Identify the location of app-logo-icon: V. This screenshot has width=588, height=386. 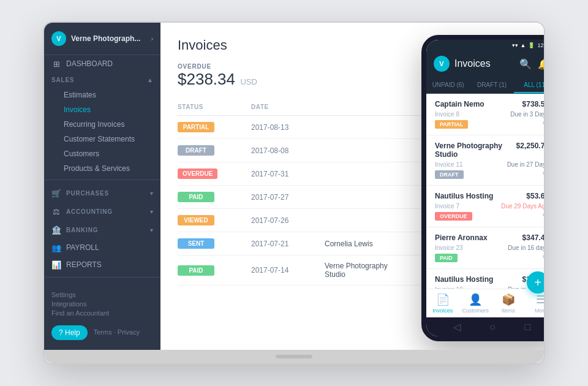
(59, 39).